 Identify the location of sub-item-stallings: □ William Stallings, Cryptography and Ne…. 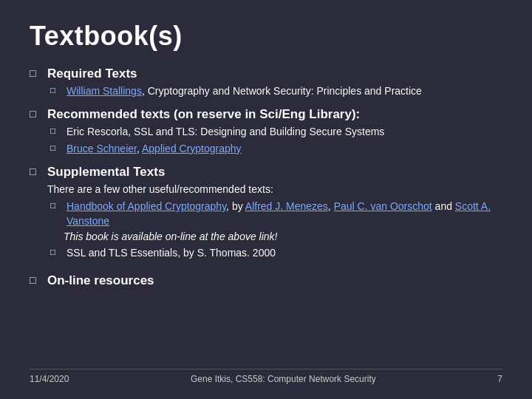
(276, 91).